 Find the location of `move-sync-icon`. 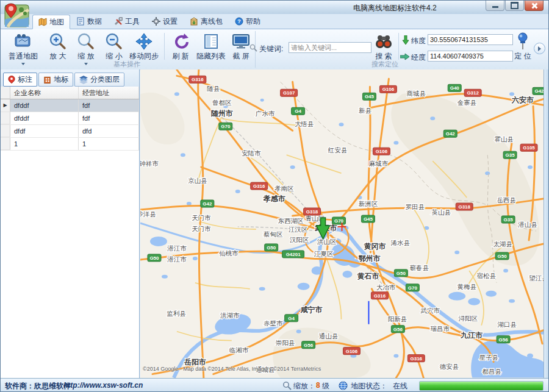

move-sync-icon is located at coordinates (144, 41).